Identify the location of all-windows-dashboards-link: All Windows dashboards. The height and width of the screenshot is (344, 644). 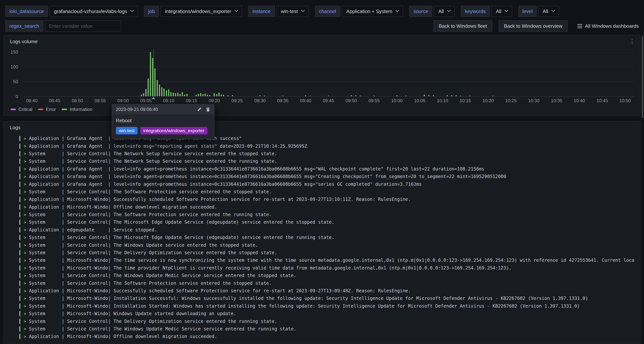
(608, 26).